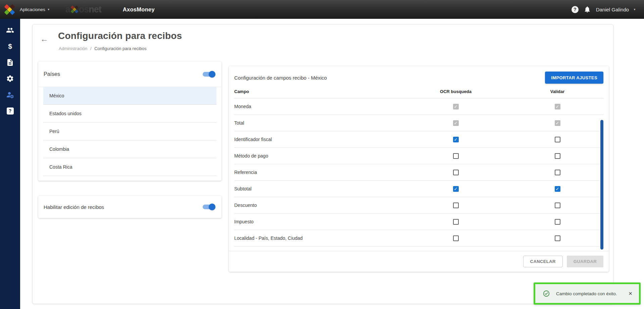 This screenshot has width=644, height=309. I want to click on toggle-knob, so click(212, 207).